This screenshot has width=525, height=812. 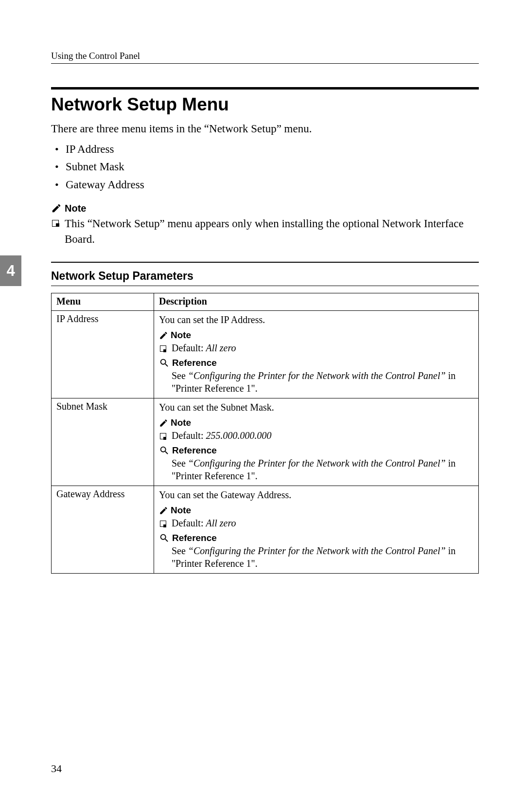 I want to click on table-row: IP Address You can set the IP Address. N…, so click(x=265, y=355).